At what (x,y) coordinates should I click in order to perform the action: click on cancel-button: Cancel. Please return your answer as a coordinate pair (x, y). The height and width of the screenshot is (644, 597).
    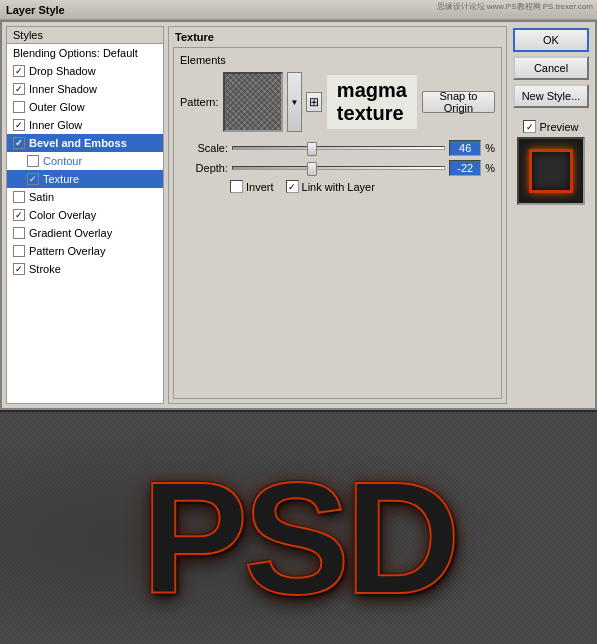
    Looking at the image, I should click on (551, 68).